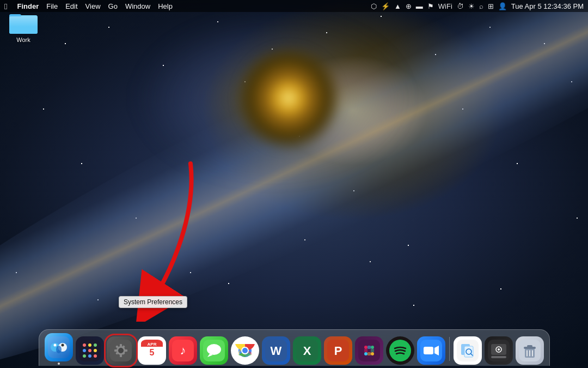  I want to click on menu-window: Window, so click(138, 7).